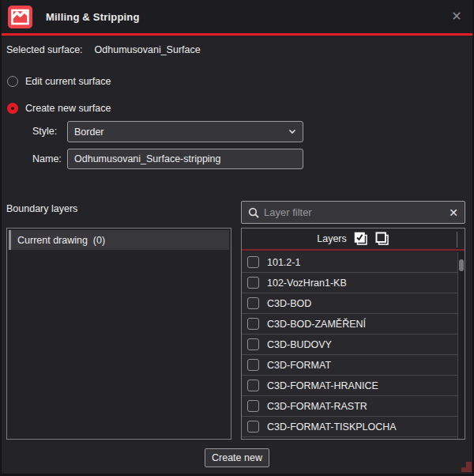 The height and width of the screenshot is (476, 474). Describe the element at coordinates (318, 406) in the screenshot. I see `layer-name: C3D-FORMAT-RASTR` at that location.